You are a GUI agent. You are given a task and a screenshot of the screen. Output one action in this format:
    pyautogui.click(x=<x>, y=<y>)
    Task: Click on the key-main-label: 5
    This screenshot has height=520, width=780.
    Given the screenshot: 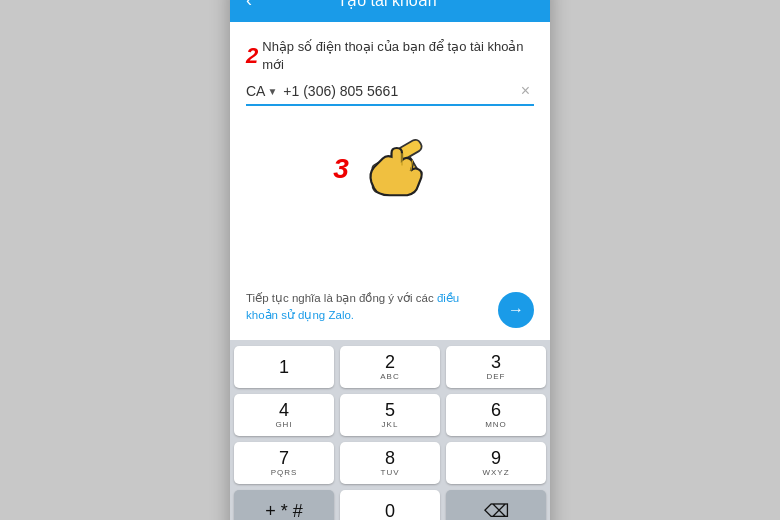 What is the action you would take?
    pyautogui.click(x=390, y=410)
    